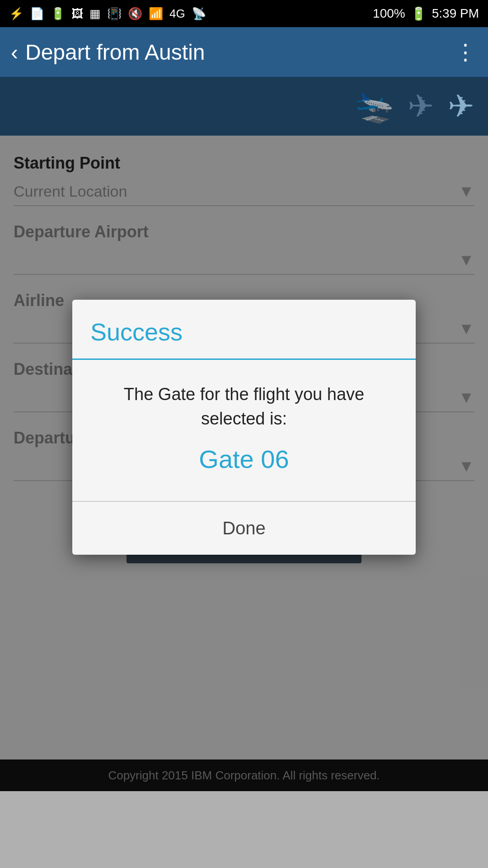 The image size is (488, 868). I want to click on back-button: ‹, so click(14, 52).